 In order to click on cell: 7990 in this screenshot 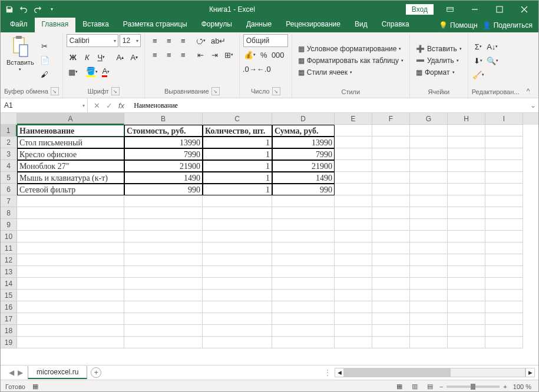, I will do `click(303, 154)`.